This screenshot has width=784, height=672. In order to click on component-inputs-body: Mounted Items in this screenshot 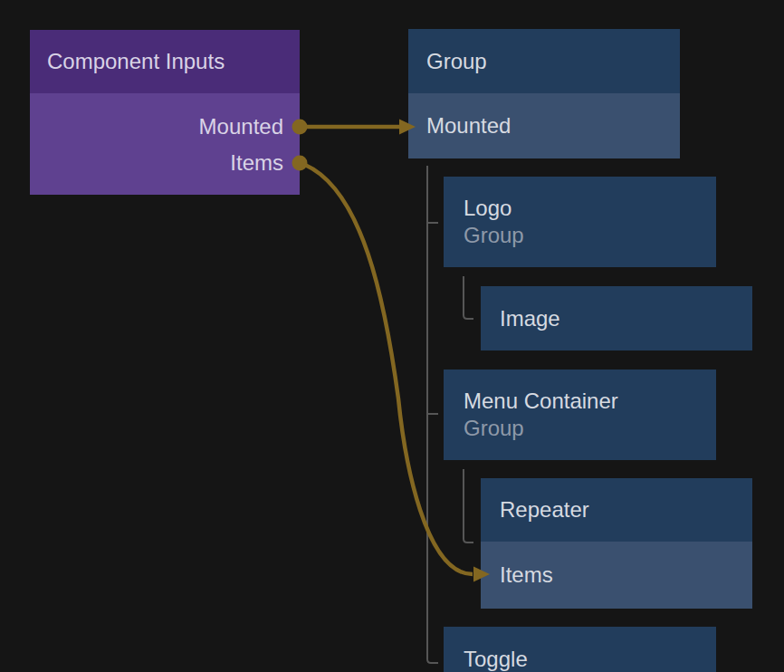, I will do `click(165, 144)`.